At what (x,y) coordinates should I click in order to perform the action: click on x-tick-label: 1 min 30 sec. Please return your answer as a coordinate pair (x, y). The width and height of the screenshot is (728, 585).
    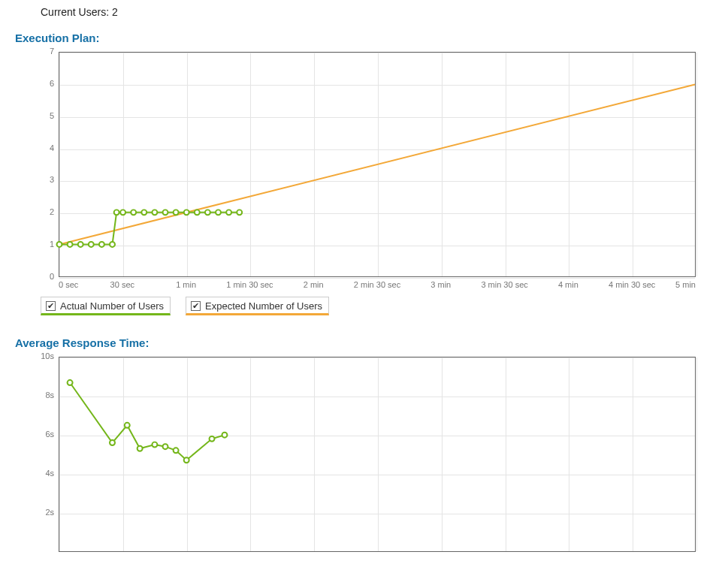
    Looking at the image, I should click on (249, 285).